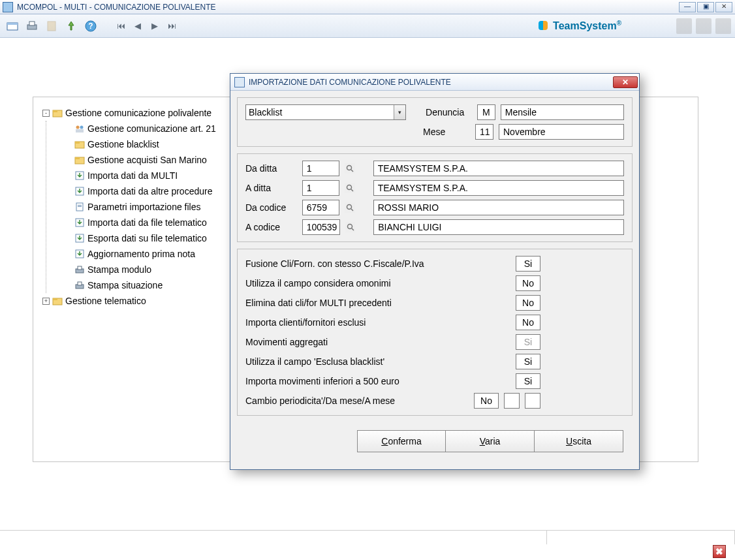 This screenshot has width=735, height=560. Describe the element at coordinates (157, 270) in the screenshot. I see `tree-item: Stampa modulo` at that location.